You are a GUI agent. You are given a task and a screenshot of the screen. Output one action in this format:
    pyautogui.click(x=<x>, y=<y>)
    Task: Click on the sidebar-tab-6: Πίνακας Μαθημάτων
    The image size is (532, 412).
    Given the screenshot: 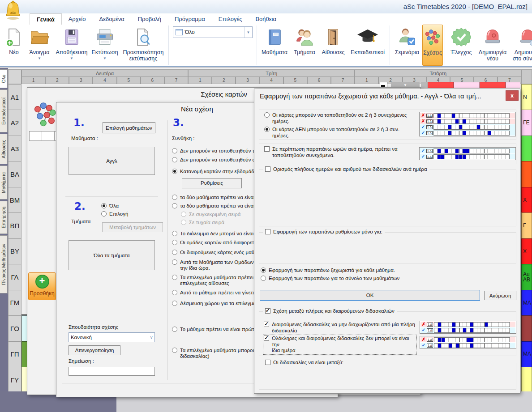 What is the action you would take?
    pyautogui.click(x=4, y=264)
    